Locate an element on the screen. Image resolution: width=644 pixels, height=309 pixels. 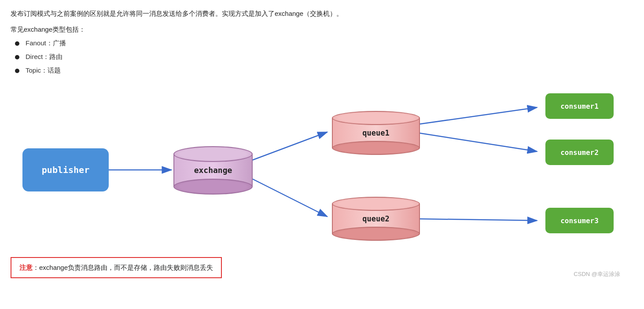
consumer3-box: consumer3 is located at coordinates (579, 221).